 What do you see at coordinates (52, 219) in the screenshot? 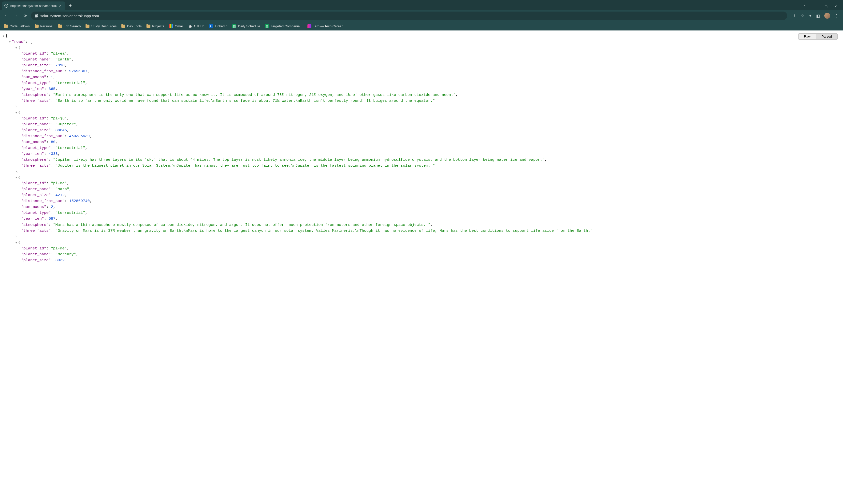
I see `json-number: 687` at bounding box center [52, 219].